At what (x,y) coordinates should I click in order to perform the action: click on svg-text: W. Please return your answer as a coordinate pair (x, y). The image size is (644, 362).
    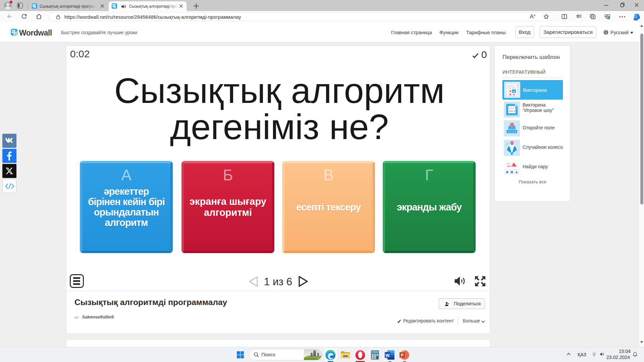
    Looking at the image, I should click on (388, 355).